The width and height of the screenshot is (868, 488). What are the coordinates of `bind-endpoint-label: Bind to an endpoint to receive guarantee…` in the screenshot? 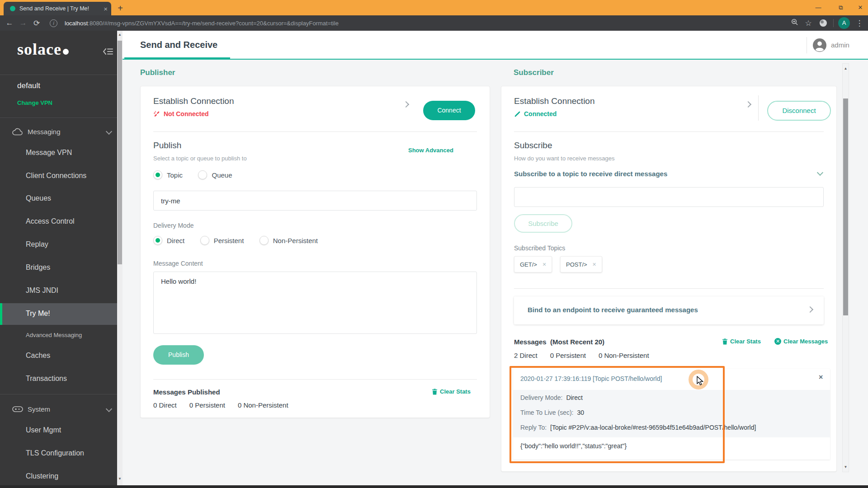 It's located at (613, 310).